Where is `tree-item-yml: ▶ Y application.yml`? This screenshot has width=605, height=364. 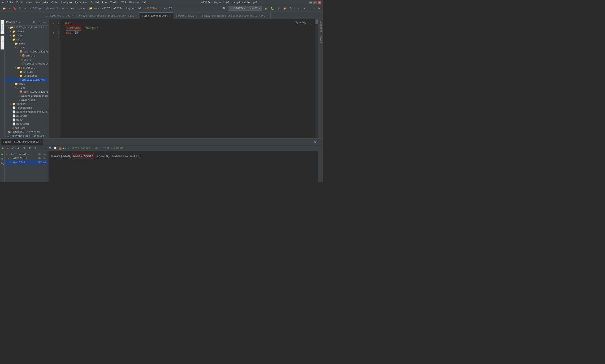 tree-item-yml: ▶ Y application.yml is located at coordinates (26, 80).